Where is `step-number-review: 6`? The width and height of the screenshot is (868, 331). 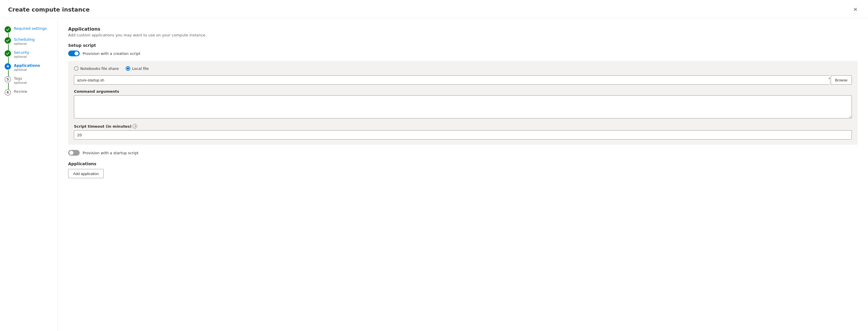
step-number-review: 6 is located at coordinates (8, 92).